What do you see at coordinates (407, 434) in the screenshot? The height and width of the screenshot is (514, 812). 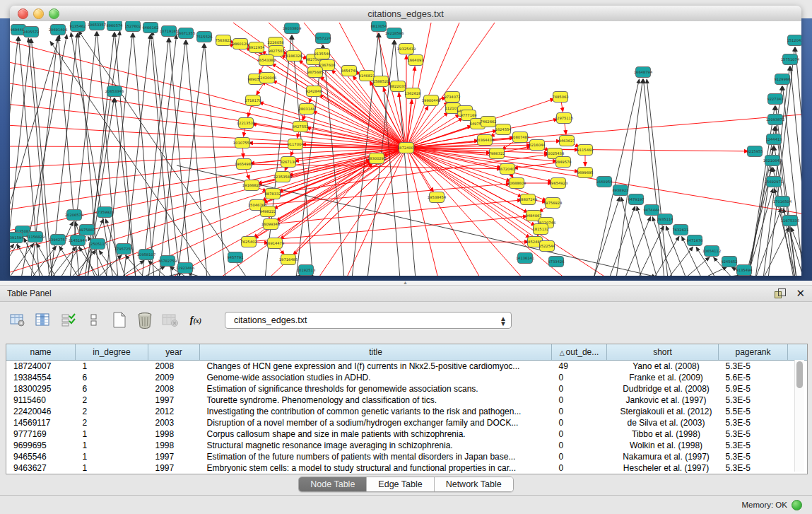 I see `table-row: 977716911998Corpus callosum shape and si…` at bounding box center [407, 434].